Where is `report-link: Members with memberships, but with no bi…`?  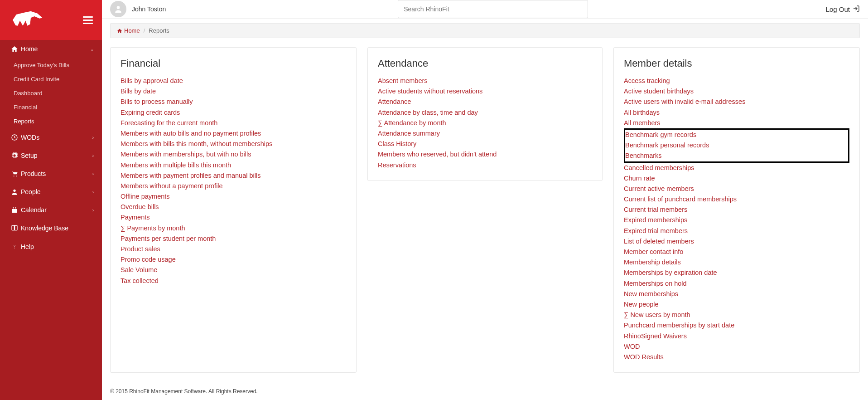
report-link: Members with memberships, but with no bi… is located at coordinates (233, 154).